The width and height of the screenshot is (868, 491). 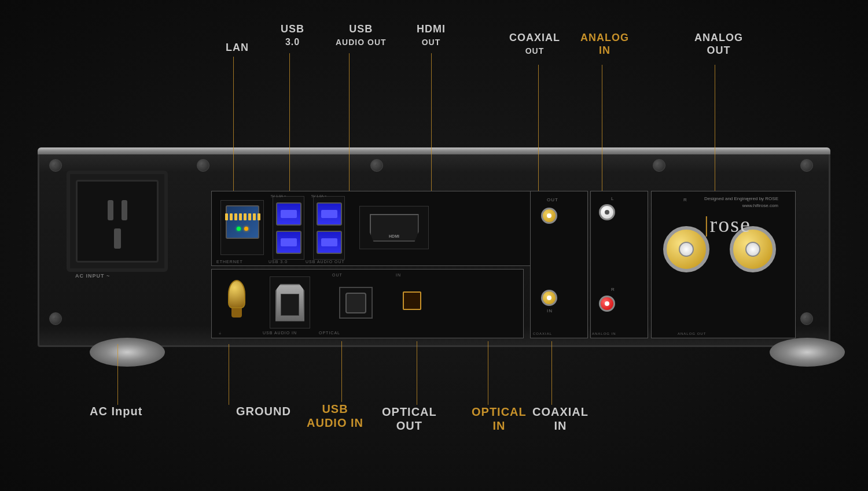 I want to click on usb-audio-out-rating: 5V 1.0A =, so click(x=319, y=196).